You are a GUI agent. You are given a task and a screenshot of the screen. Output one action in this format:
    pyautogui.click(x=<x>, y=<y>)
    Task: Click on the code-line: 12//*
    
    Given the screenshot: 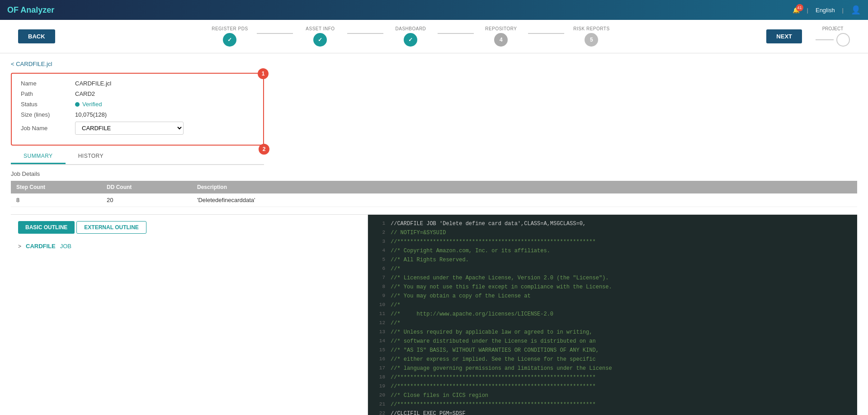 What is the action you would take?
    pyautogui.click(x=613, y=323)
    